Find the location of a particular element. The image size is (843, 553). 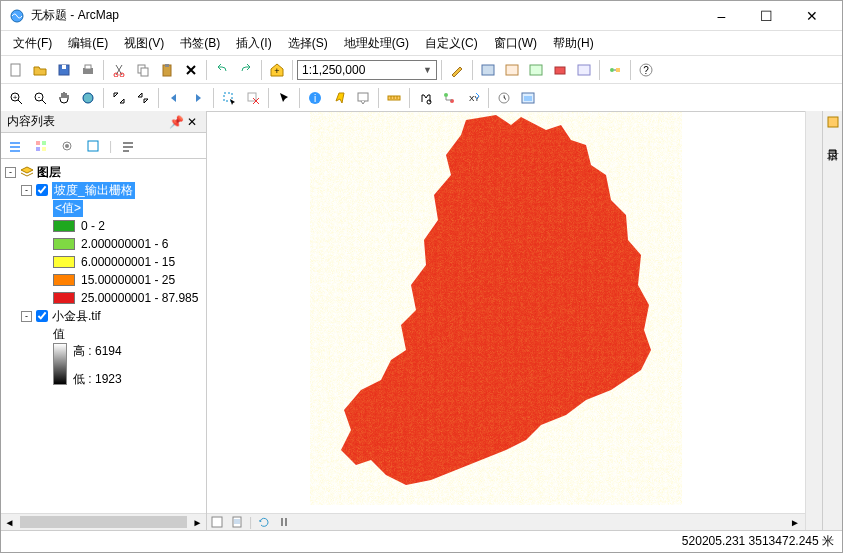

new-doc-button is located at coordinates (16, 70).